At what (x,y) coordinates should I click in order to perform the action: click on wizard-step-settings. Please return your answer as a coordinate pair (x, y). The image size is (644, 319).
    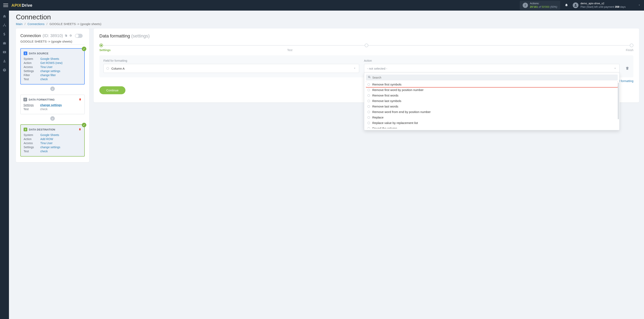
    Looking at the image, I should click on (101, 46).